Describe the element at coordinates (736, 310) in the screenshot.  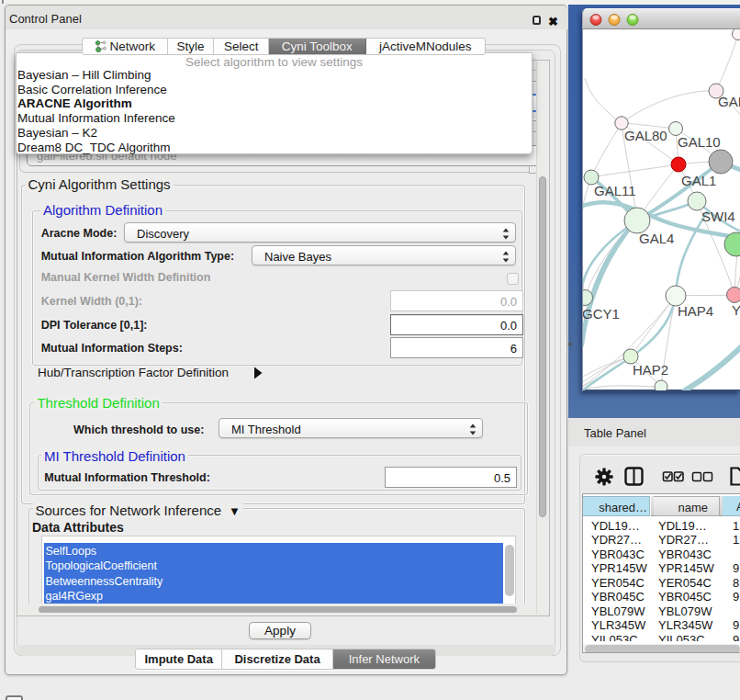
I see `svg-text: Y` at that location.